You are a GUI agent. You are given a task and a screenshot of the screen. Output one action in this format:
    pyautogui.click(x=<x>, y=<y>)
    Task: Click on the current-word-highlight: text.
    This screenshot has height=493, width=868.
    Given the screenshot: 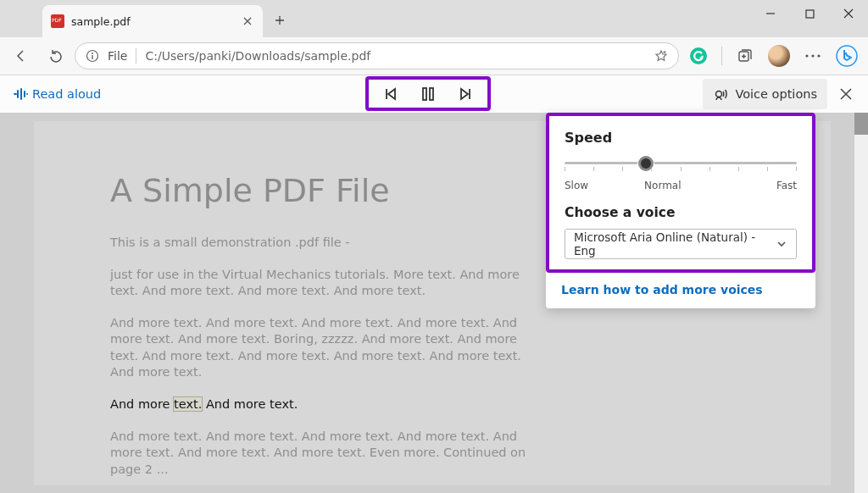 What is the action you would take?
    pyautogui.click(x=188, y=404)
    